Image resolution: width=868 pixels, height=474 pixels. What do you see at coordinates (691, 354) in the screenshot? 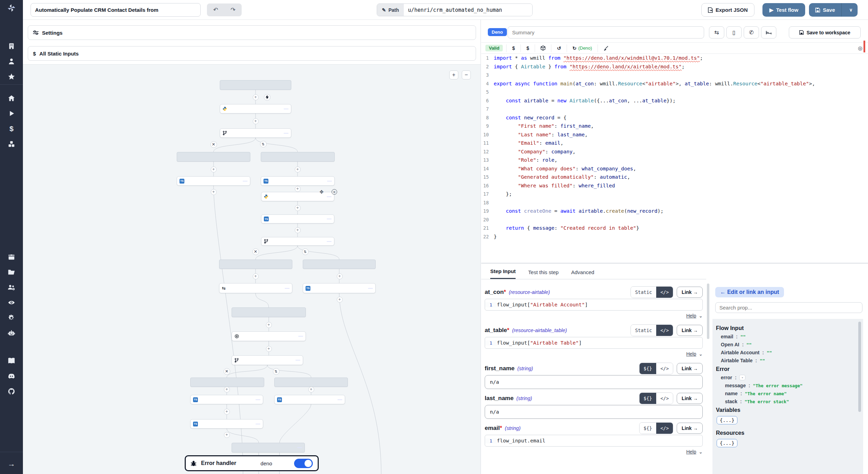
I see `help-link: Help` at bounding box center [691, 354].